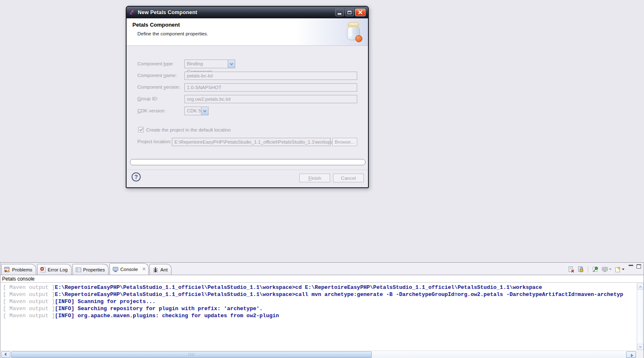 This screenshot has width=644, height=358. Describe the element at coordinates (345, 142) in the screenshot. I see `browse-button: Browse...` at that location.